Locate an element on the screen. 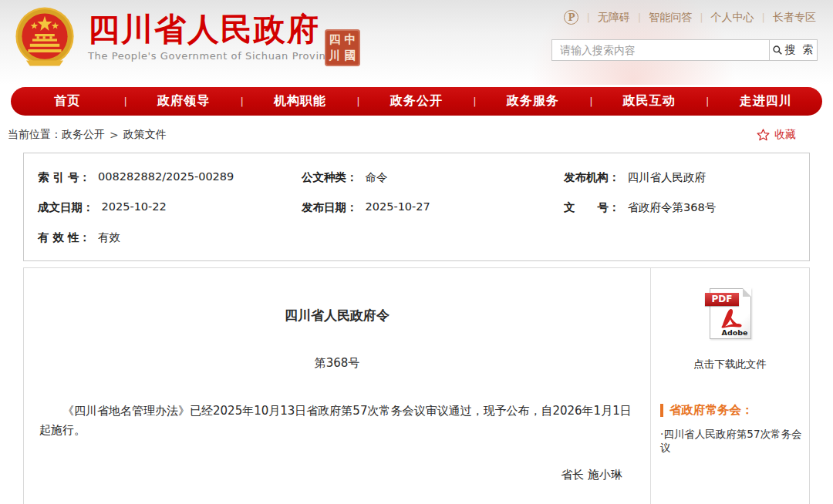 The width and height of the screenshot is (833, 504). search-button-label: 搜 索 is located at coordinates (800, 50).